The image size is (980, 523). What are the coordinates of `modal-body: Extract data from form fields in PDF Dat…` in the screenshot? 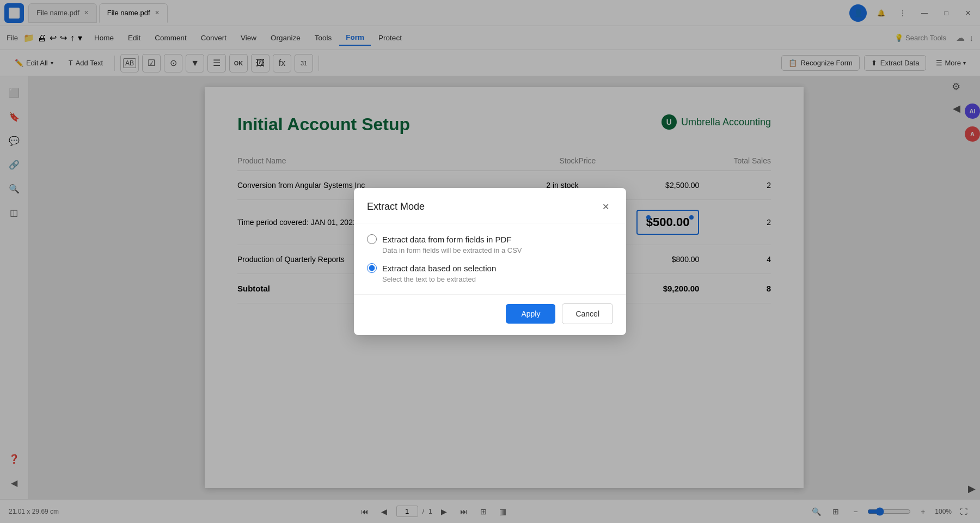 It's located at (490, 259).